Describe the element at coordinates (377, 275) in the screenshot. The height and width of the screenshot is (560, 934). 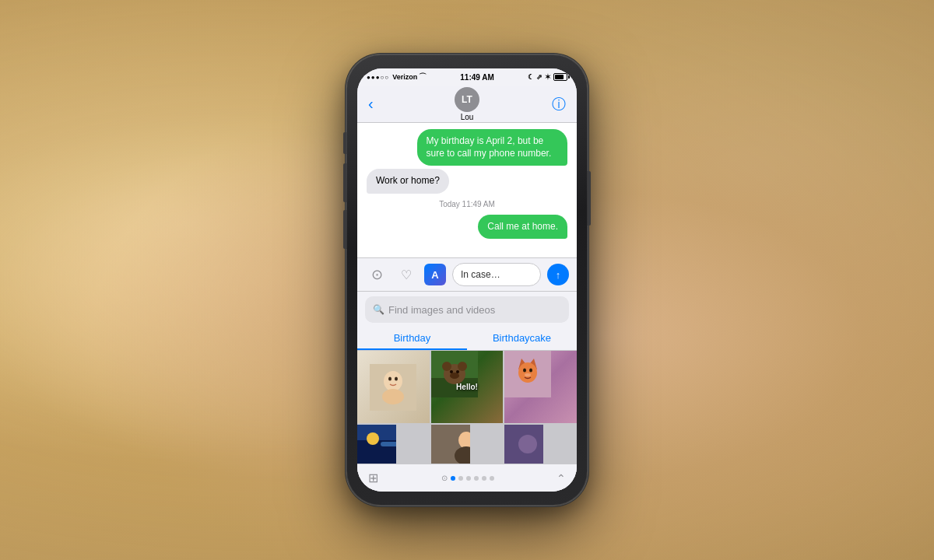
I see `camera-icon: ⊙` at that location.